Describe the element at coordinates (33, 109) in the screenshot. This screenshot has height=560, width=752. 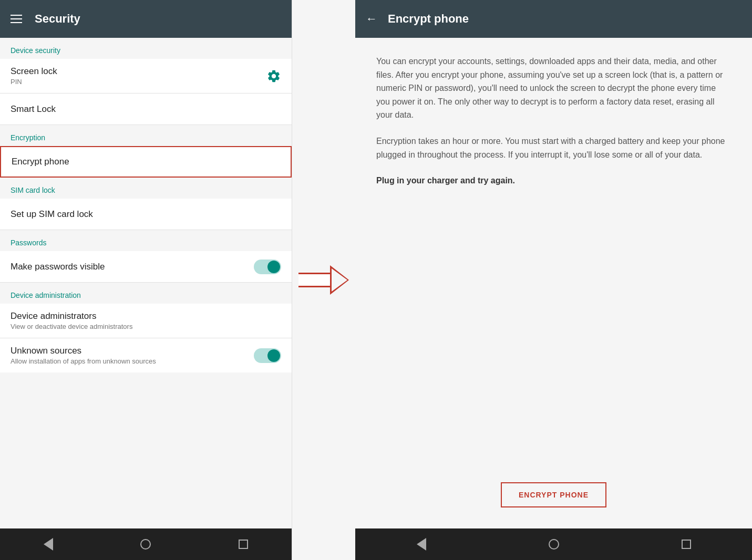
I see `smart-lock-title: Smart Lock` at that location.